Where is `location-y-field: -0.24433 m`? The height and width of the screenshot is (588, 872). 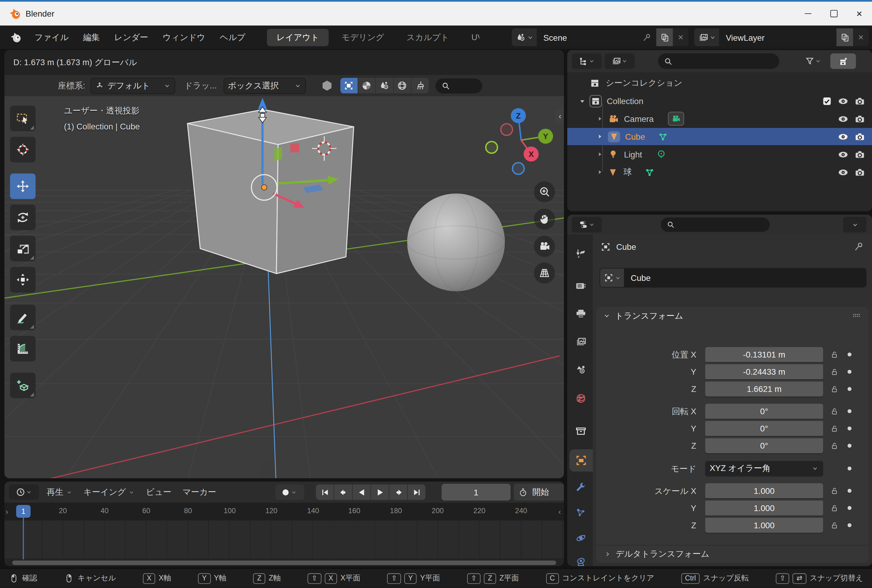 location-y-field: -0.24433 m is located at coordinates (764, 372).